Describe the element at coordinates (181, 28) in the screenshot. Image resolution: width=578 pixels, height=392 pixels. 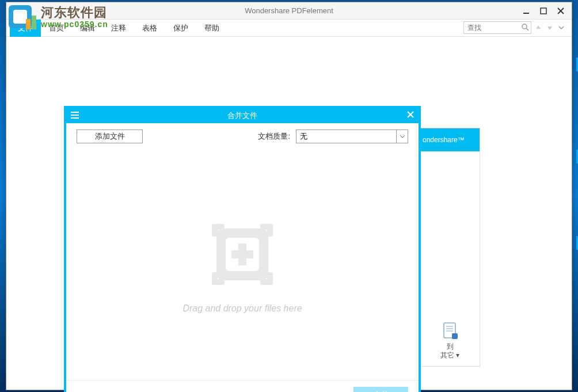
I see `menu-protect: 保护` at that location.